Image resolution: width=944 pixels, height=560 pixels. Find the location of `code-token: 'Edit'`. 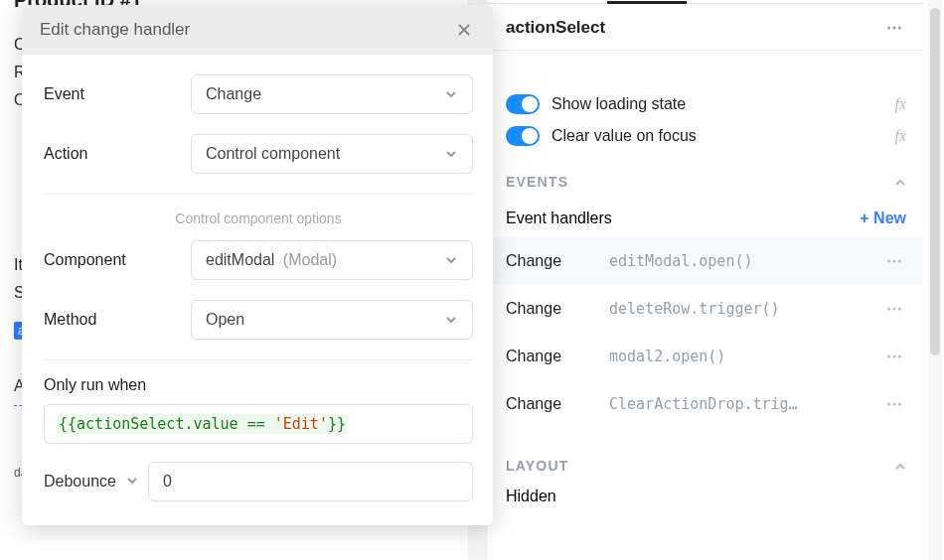

code-token: 'Edit' is located at coordinates (301, 424).